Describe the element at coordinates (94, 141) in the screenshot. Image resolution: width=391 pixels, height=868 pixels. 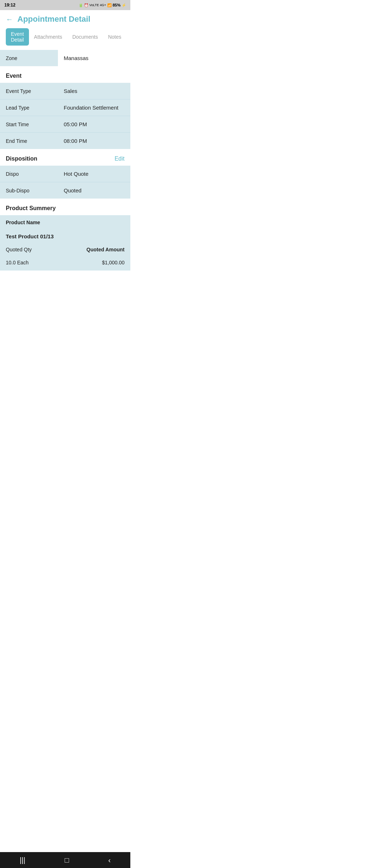
I see `end-time-value: 08:00 PM` at that location.